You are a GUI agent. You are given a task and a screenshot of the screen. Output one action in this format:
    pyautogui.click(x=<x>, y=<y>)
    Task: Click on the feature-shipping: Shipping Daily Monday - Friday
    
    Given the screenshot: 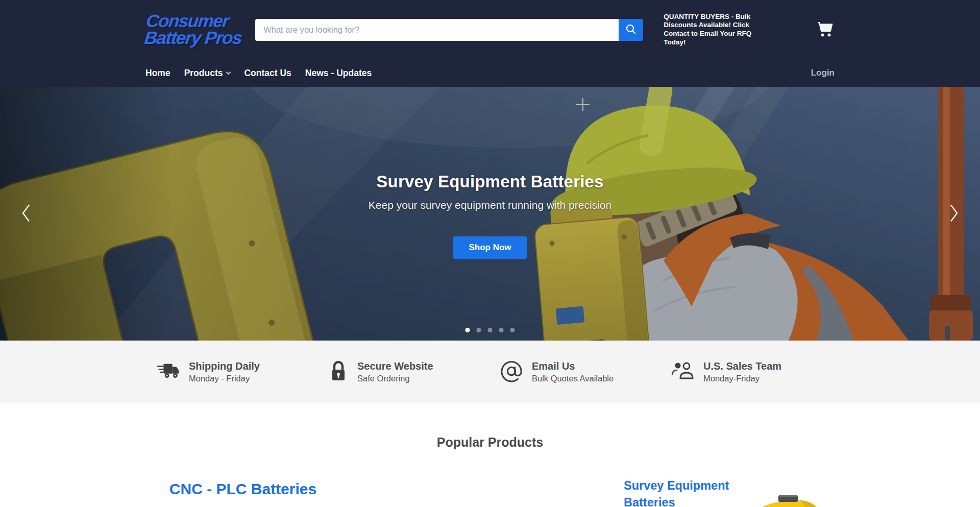 What is the action you would take?
    pyautogui.click(x=233, y=372)
    